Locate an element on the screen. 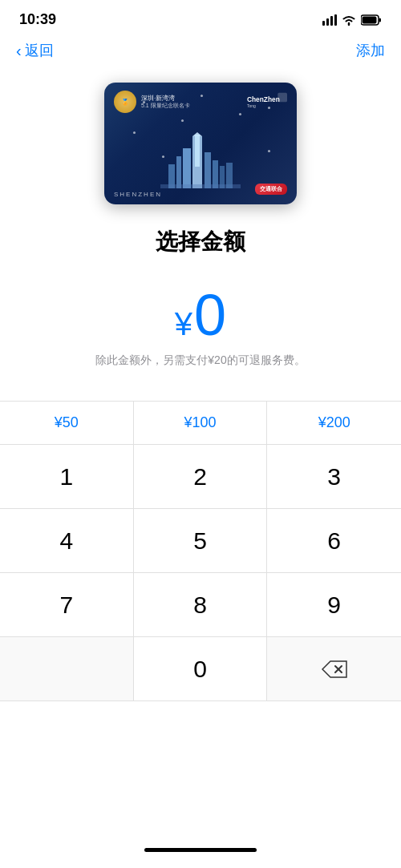 This screenshot has width=401, height=868. delete-icon is located at coordinates (334, 669).